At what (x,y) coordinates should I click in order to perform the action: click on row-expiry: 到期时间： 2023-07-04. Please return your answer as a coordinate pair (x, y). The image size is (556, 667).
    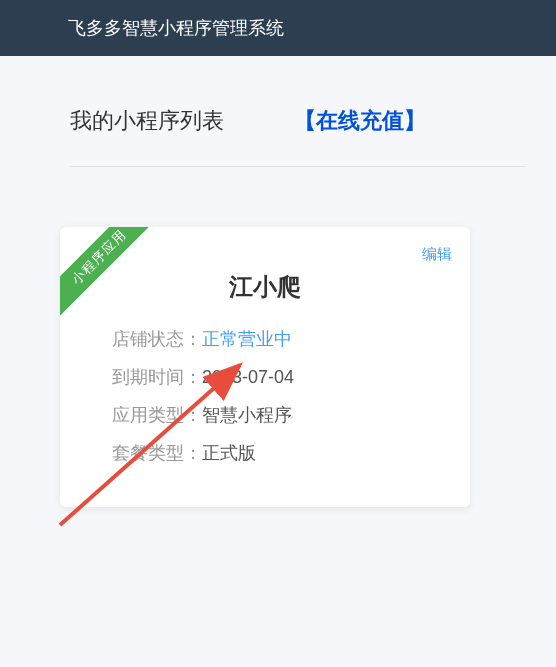
    Looking at the image, I should click on (281, 377).